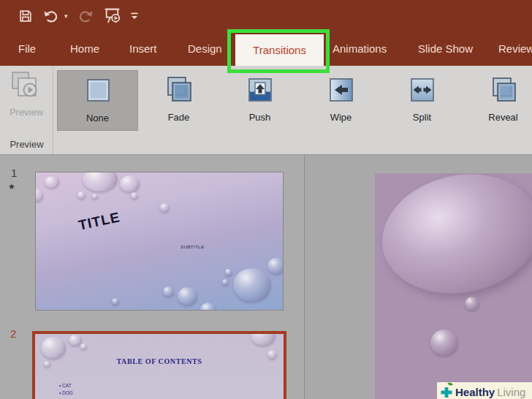 The height and width of the screenshot is (399, 532). I want to click on transition-label: Reveal, so click(503, 117).